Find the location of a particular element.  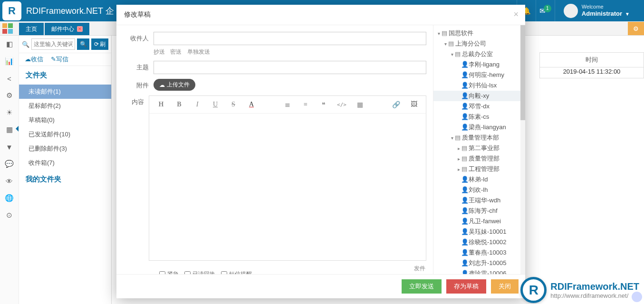

sender-label: 发件 is located at coordinates (420, 269).